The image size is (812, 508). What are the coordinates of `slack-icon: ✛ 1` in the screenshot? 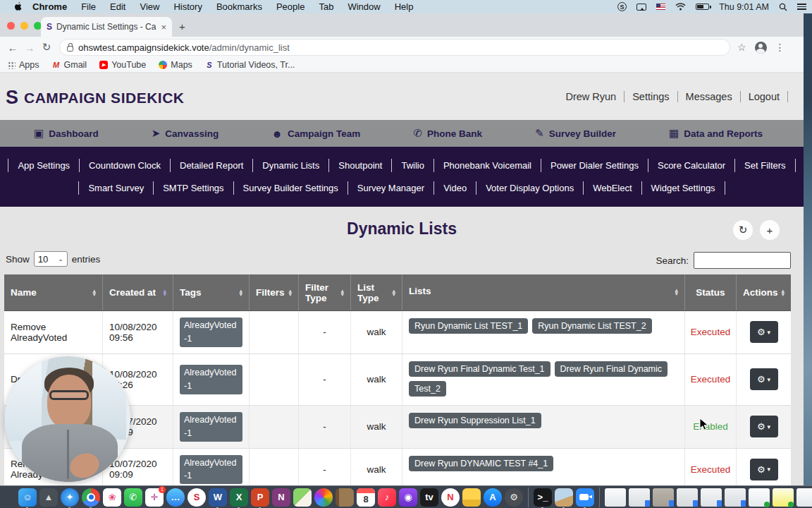 It's located at (154, 497).